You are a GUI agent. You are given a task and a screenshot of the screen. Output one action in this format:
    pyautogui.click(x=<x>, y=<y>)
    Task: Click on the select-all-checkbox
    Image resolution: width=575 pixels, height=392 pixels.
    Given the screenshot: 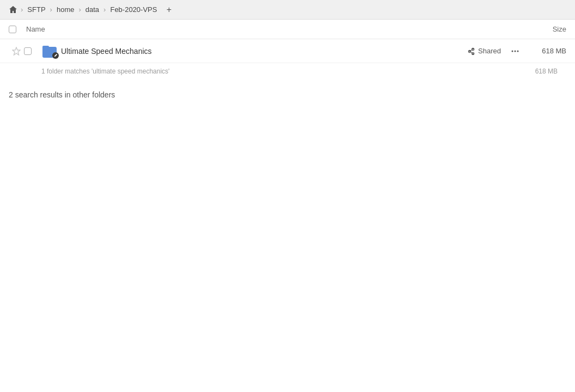 What is the action you would take?
    pyautogui.click(x=13, y=29)
    